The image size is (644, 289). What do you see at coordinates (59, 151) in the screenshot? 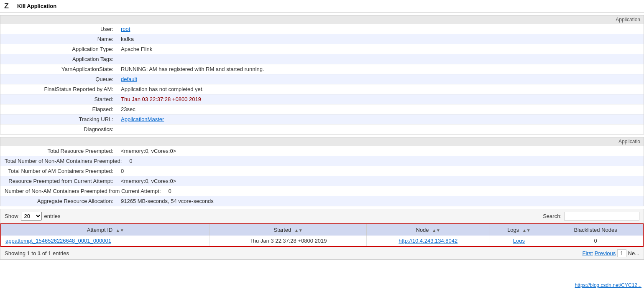
I see `metrics-label-0: Total Resource Preempted:` at bounding box center [59, 151].